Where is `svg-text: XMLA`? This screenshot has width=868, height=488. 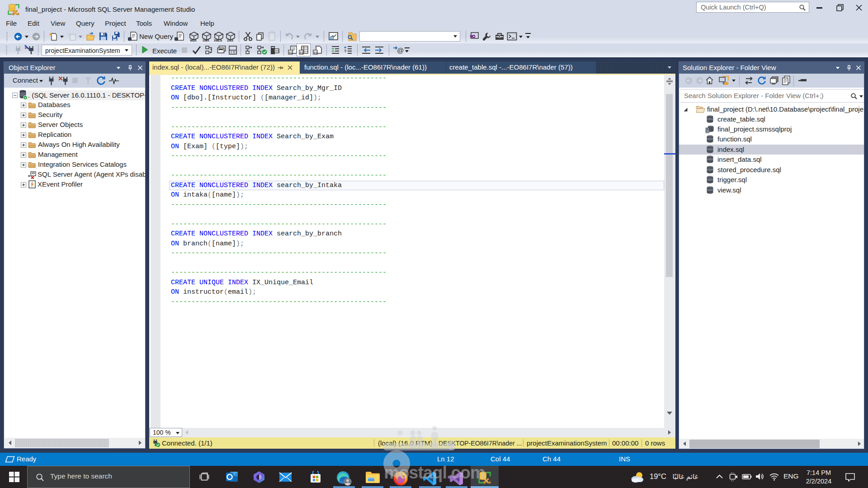
svg-text: XMLA is located at coordinates (218, 41).